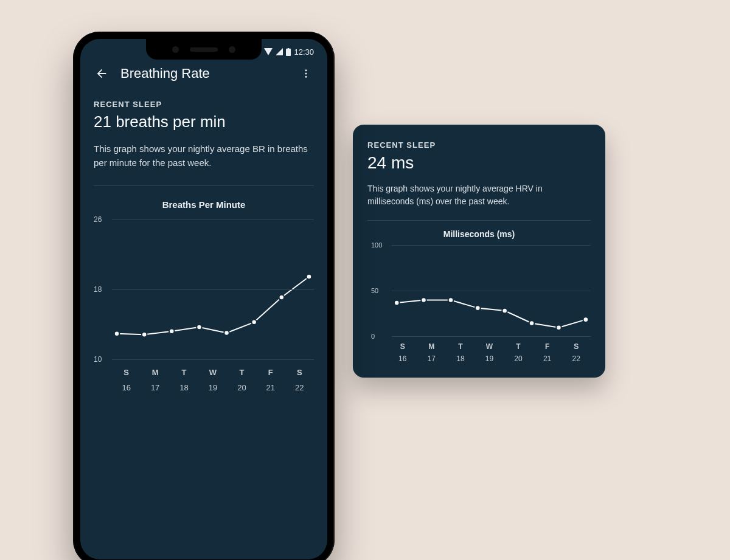 The image size is (730, 560). Describe the element at coordinates (102, 74) in the screenshot. I see `arrow-left-icon` at that location.